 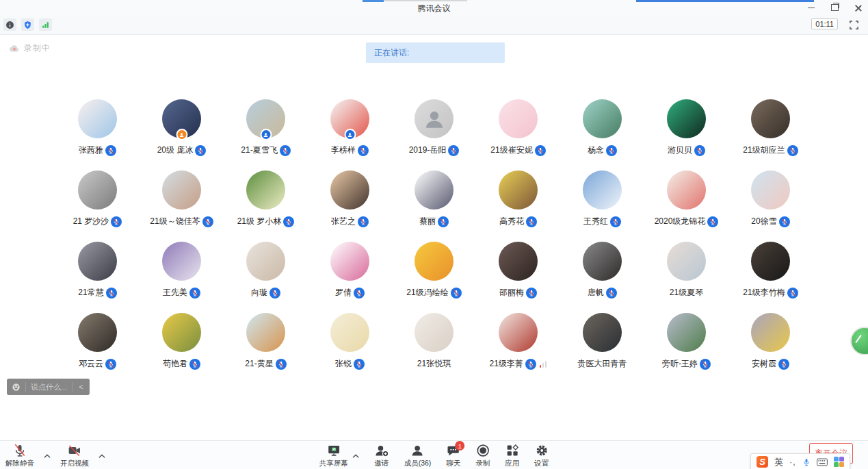 I want to click on participant-tile: 张锐, so click(x=350, y=346).